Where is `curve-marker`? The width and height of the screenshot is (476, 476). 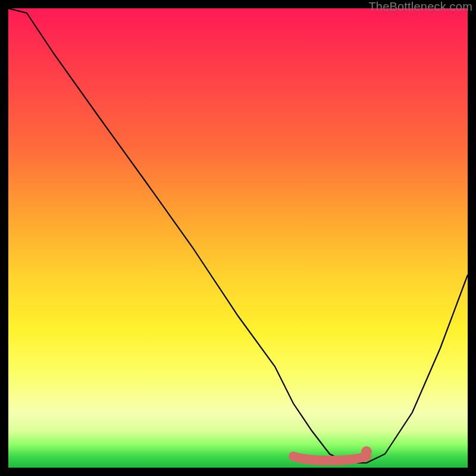
curve-marker is located at coordinates (367, 452).